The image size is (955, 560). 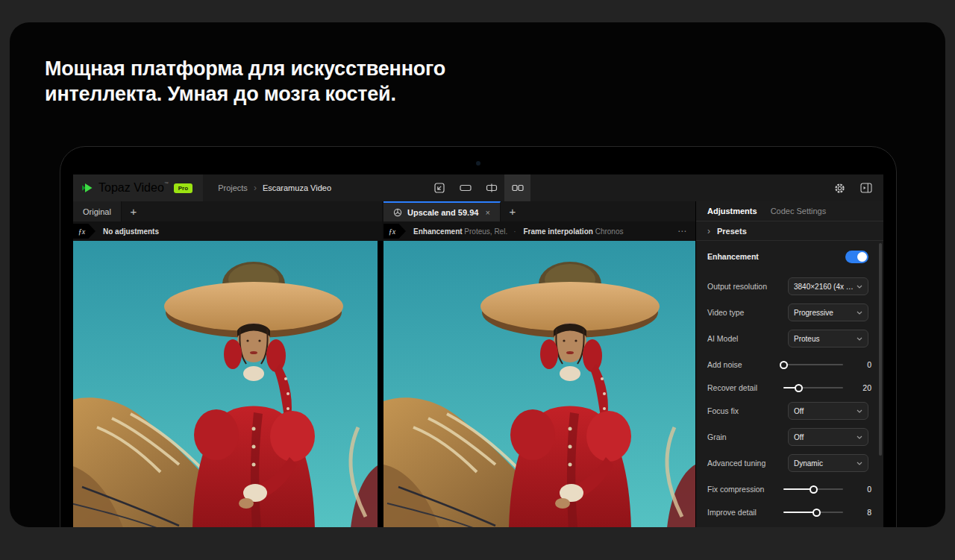 I want to click on row-advanced-tuning: Advanced tuning Dynamic, so click(x=789, y=463).